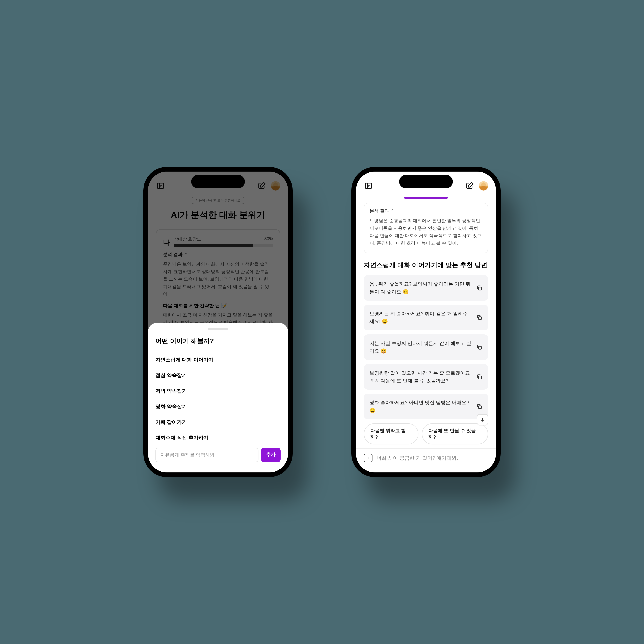 The height and width of the screenshot is (644, 644). What do you see at coordinates (426, 406) in the screenshot?
I see `reply-item: 영화 좋아하세요? 아니면 맛집 탐방은 어때요? 😄` at bounding box center [426, 406].